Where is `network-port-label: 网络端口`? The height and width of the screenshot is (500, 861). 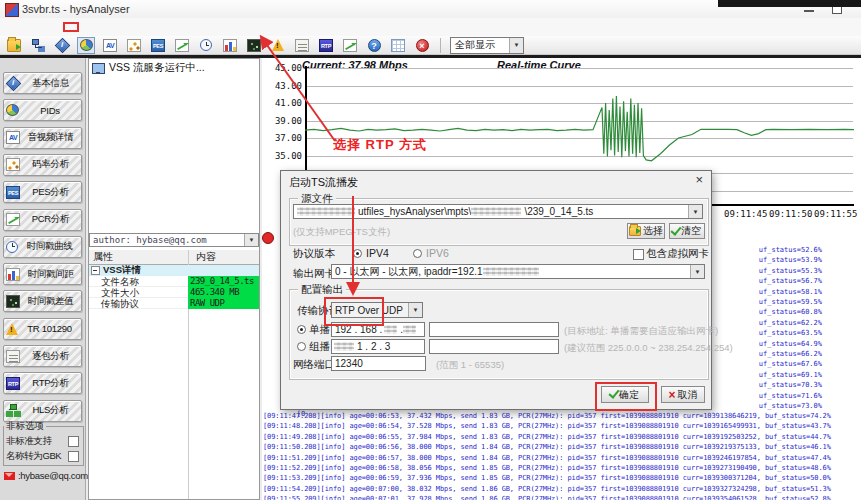
network-port-label: 网络端口 is located at coordinates (314, 365).